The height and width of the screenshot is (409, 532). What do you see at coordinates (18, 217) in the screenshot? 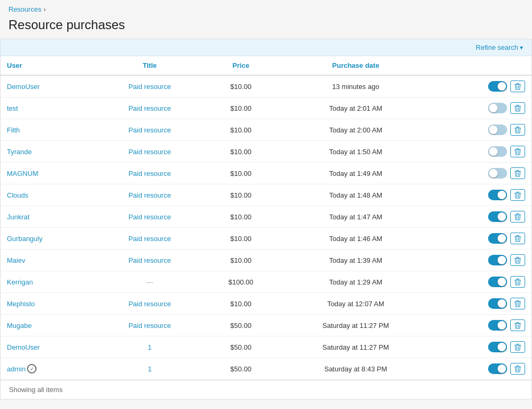
I see `user-link: Junkrat` at bounding box center [18, 217].